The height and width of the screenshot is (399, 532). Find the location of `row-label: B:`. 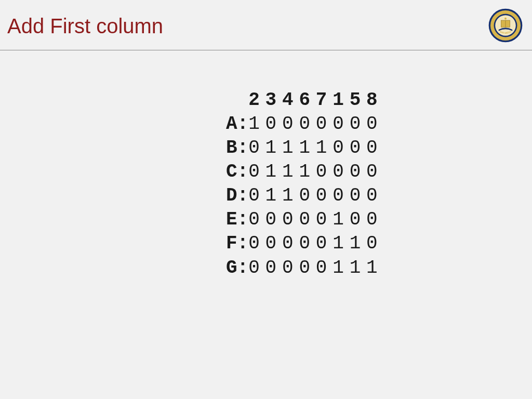

row-label: B: is located at coordinates (237, 148).